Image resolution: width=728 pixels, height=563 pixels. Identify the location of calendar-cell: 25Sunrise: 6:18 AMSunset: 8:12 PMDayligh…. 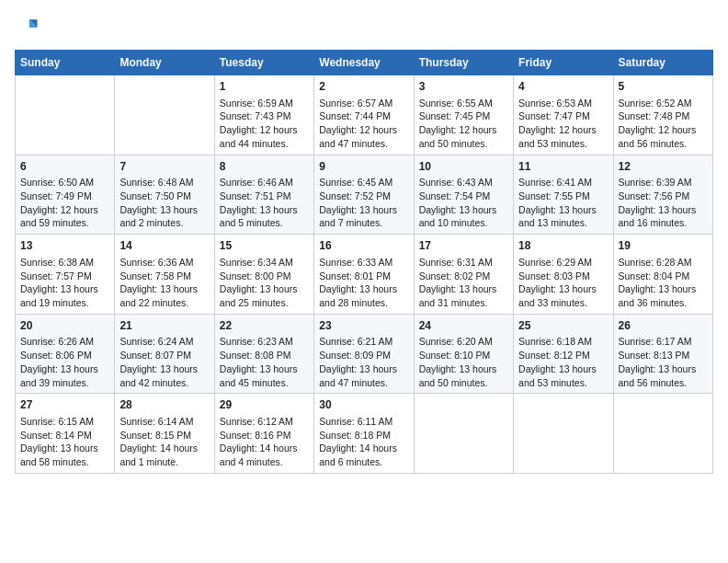
(563, 353).